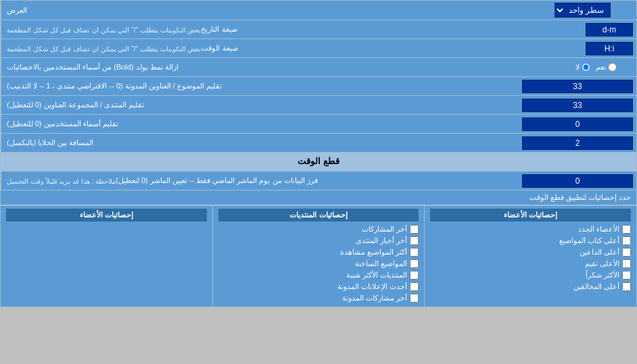 The image size is (637, 364). What do you see at coordinates (609, 49) in the screenshot?
I see `time-format-input` at bounding box center [609, 49].